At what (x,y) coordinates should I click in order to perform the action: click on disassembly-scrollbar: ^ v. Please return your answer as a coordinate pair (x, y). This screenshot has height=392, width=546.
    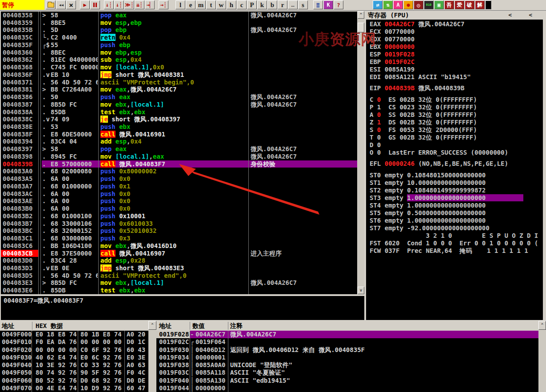
    Looking at the image, I should click on (361, 153).